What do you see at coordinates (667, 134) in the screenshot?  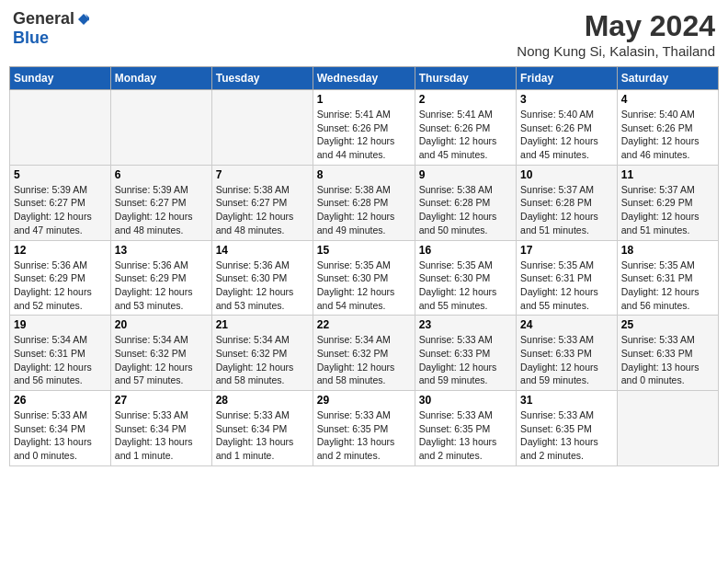 I see `day-info: Sunrise: 5:40 AM Sunset: 6:26 PM Dayligh…` at bounding box center [667, 134].